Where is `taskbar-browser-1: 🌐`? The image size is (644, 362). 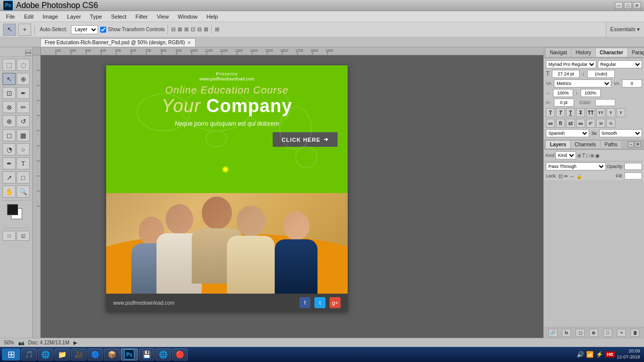
taskbar-browser-1: 🌐 is located at coordinates (45, 354).